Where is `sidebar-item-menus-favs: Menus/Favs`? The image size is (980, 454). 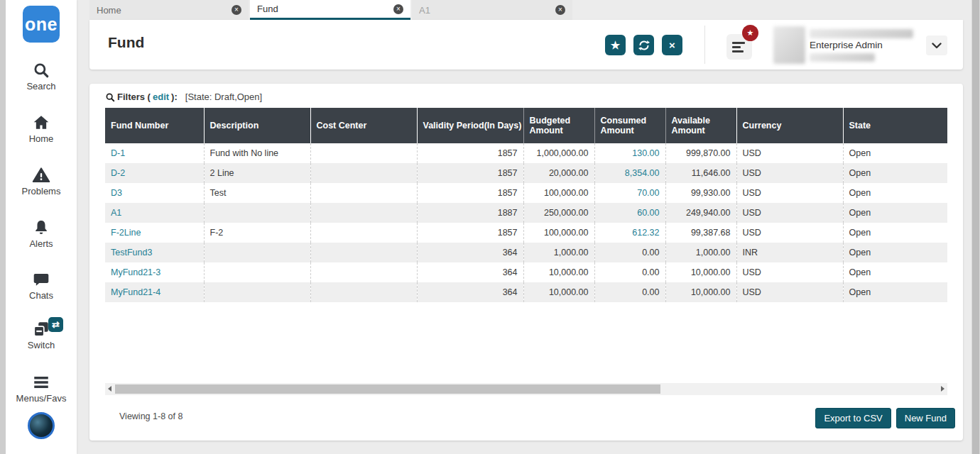 sidebar-item-menus-favs: Menus/Favs is located at coordinates (41, 389).